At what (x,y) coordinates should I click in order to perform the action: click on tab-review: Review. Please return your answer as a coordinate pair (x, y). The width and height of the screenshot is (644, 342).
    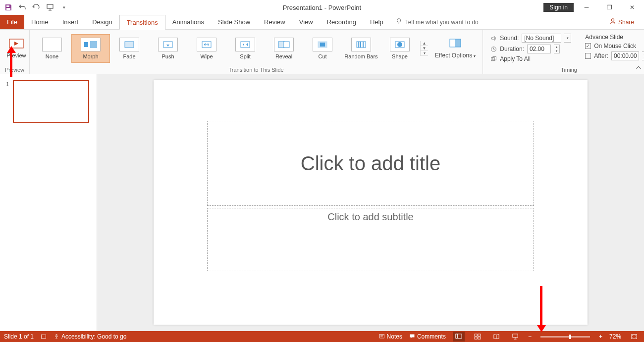
    Looking at the image, I should click on (274, 22).